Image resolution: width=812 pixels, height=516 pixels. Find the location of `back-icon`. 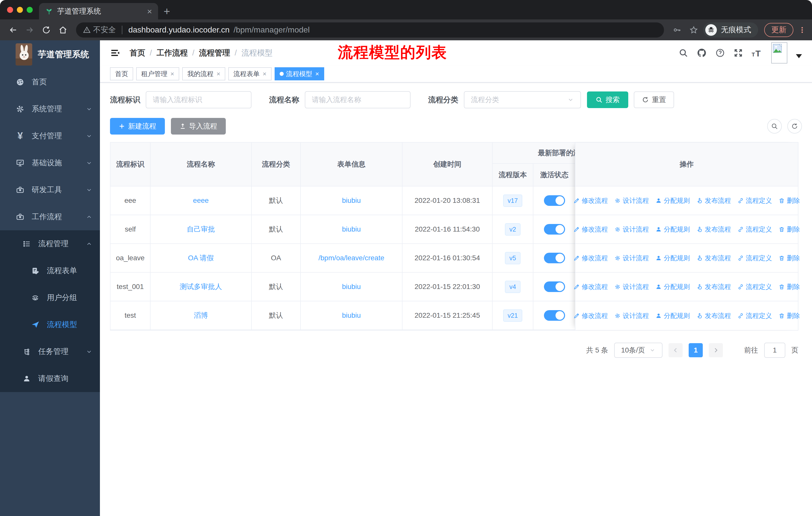

back-icon is located at coordinates (13, 30).